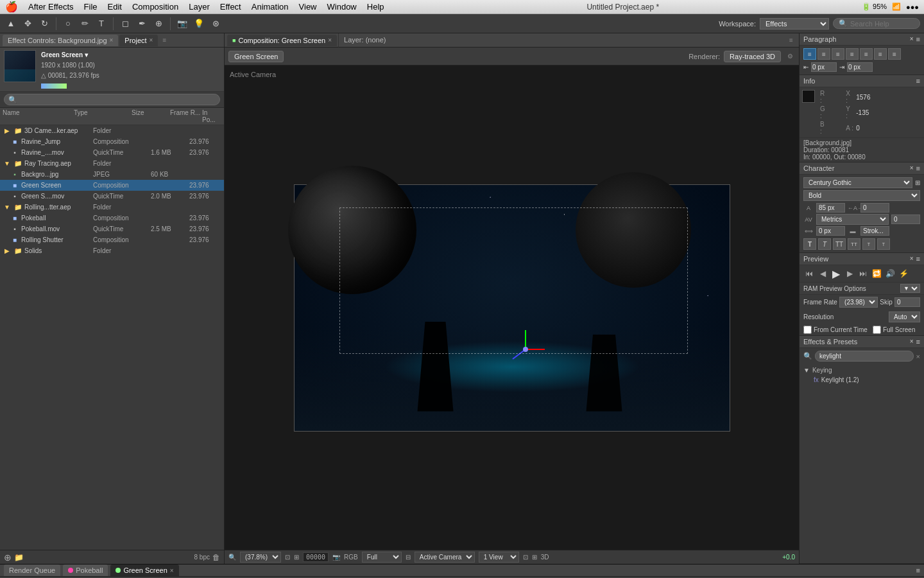 The height and width of the screenshot is (578, 924). Describe the element at coordinates (862, 81) in the screenshot. I see `info-header: Info ≡` at that location.